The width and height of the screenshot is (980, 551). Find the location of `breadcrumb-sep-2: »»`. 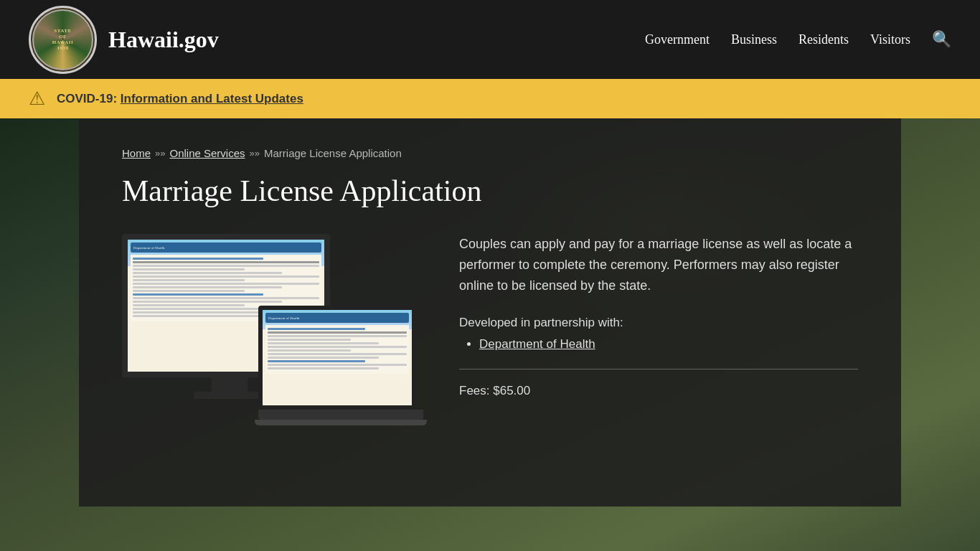

breadcrumb-sep-2: »» is located at coordinates (255, 154).